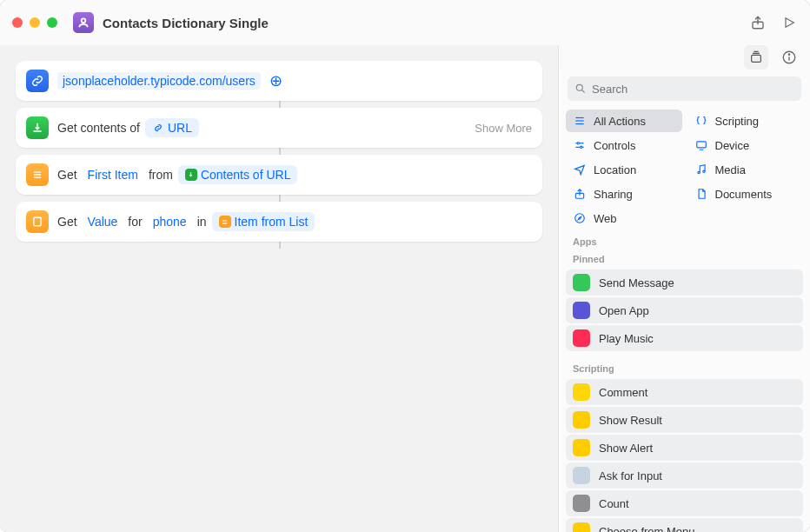 Image resolution: width=810 pixels, height=532 pixels. What do you see at coordinates (685, 392) in the screenshot?
I see `action-comment: Comment` at bounding box center [685, 392].